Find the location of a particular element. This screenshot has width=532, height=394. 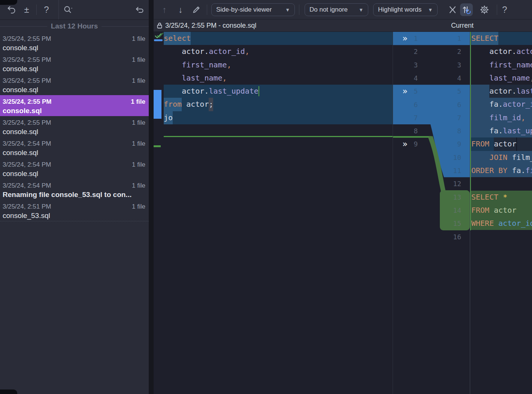

line-number: 8 is located at coordinates (408, 131).